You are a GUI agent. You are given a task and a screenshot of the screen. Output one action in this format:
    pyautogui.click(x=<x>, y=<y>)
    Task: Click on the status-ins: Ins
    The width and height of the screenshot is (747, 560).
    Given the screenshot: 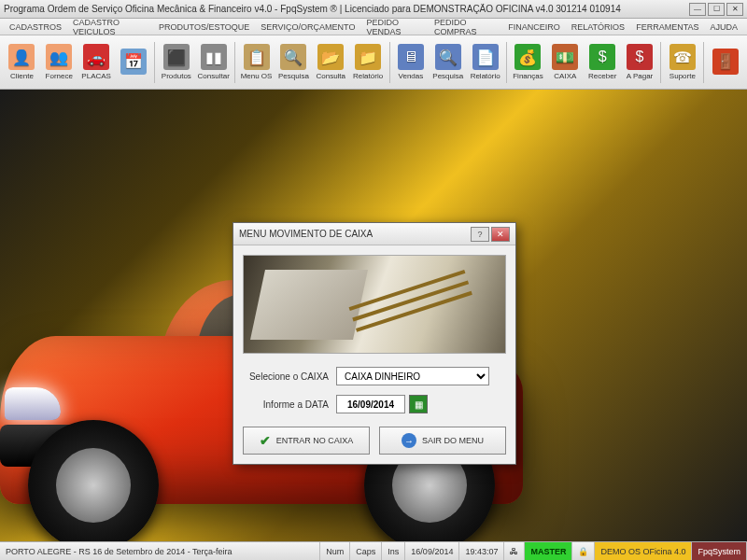 What is the action you would take?
    pyautogui.click(x=394, y=551)
    